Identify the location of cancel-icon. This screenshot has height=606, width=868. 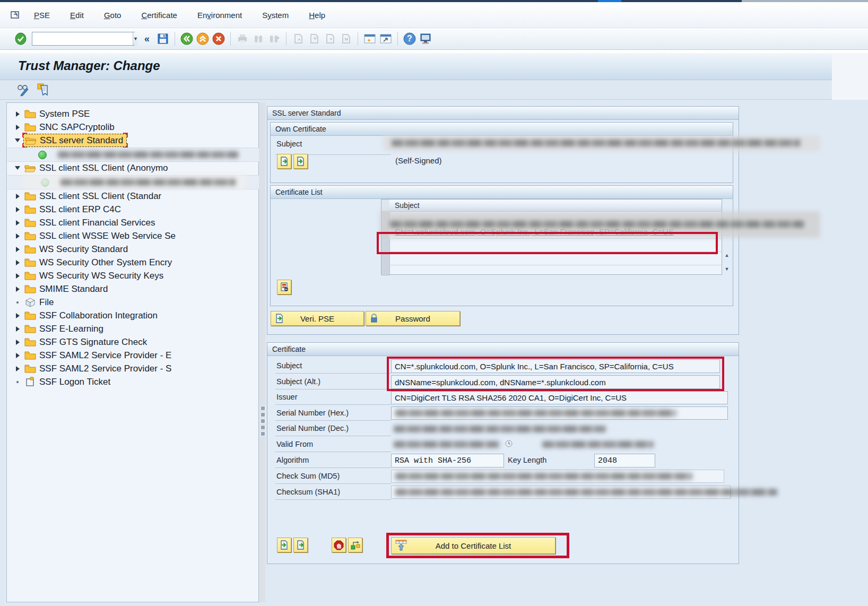
(219, 39).